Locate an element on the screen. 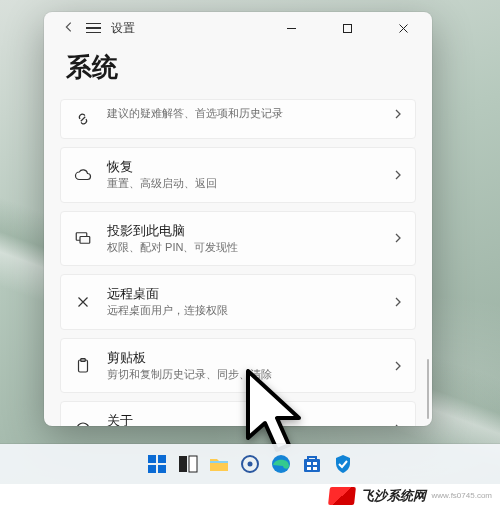  settings-item-troubleshoot: 建议的疑难解答、首选项和历史记录 is located at coordinates (238, 119).